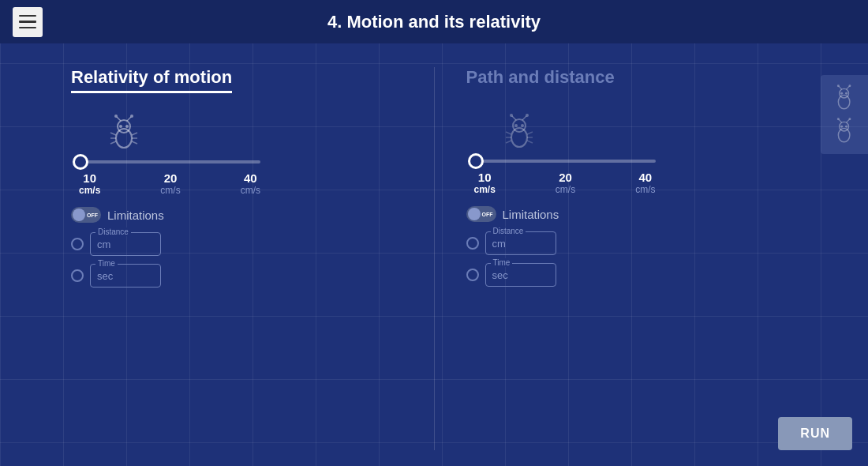 The height and width of the screenshot is (466, 868). Describe the element at coordinates (434, 22) in the screenshot. I see `page-title: 4. Motion and its relativity` at that location.